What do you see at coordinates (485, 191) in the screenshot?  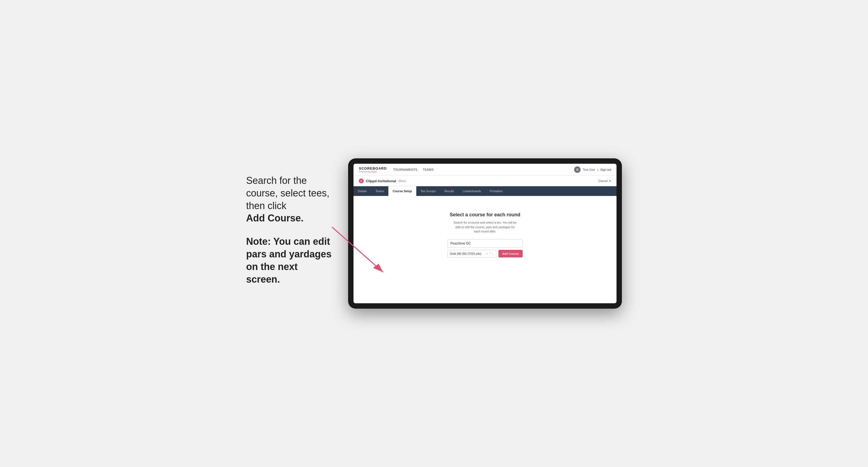 I see `tab-bar: Details Teams Course Setup Tee Groups Re…` at bounding box center [485, 191].